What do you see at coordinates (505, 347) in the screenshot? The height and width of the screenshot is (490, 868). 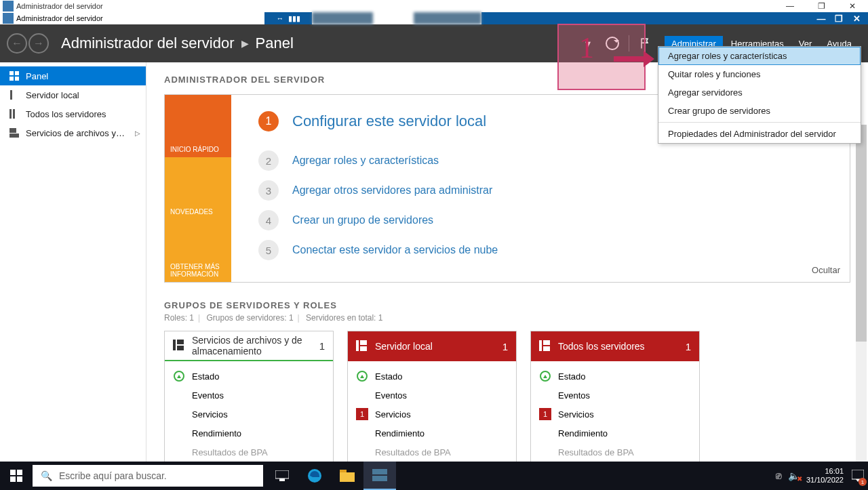 I see `tile-count: 1` at bounding box center [505, 347].